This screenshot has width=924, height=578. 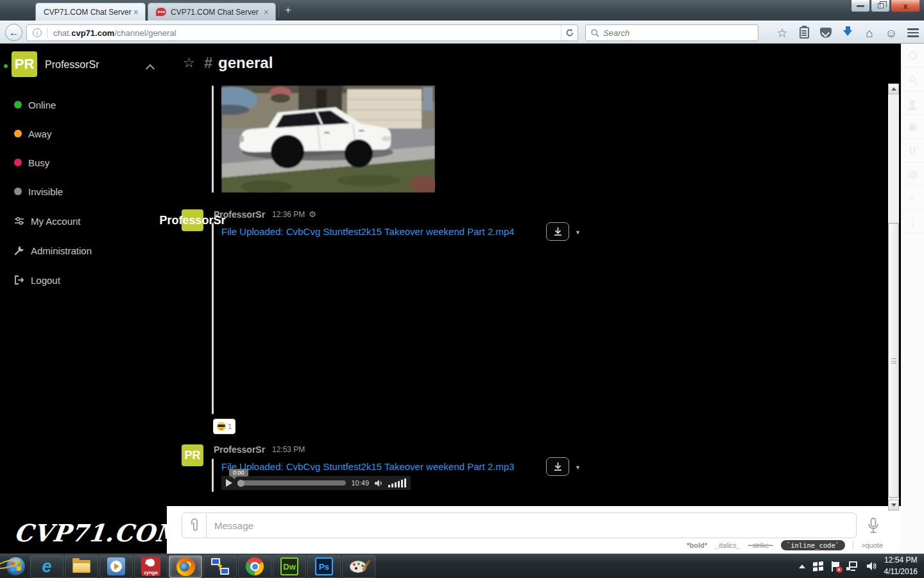 What do you see at coordinates (826, 33) in the screenshot?
I see `pocket-icon` at bounding box center [826, 33].